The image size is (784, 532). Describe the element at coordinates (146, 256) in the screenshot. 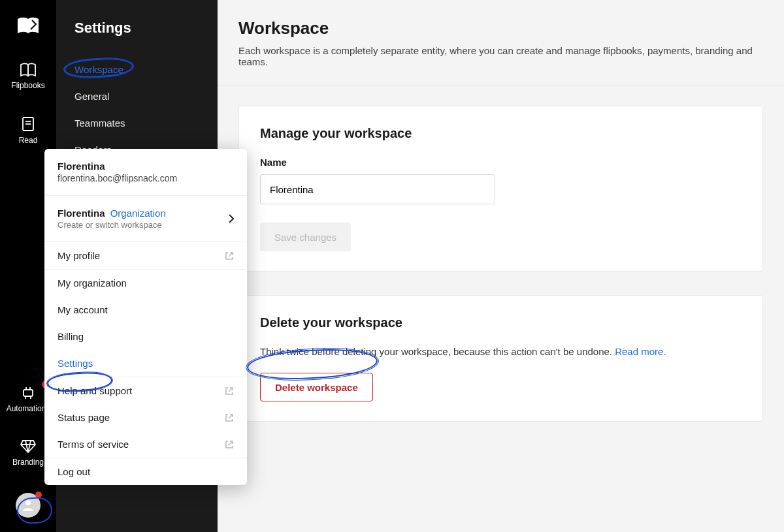

I see `dropdown-item-my-profile: My profile` at that location.